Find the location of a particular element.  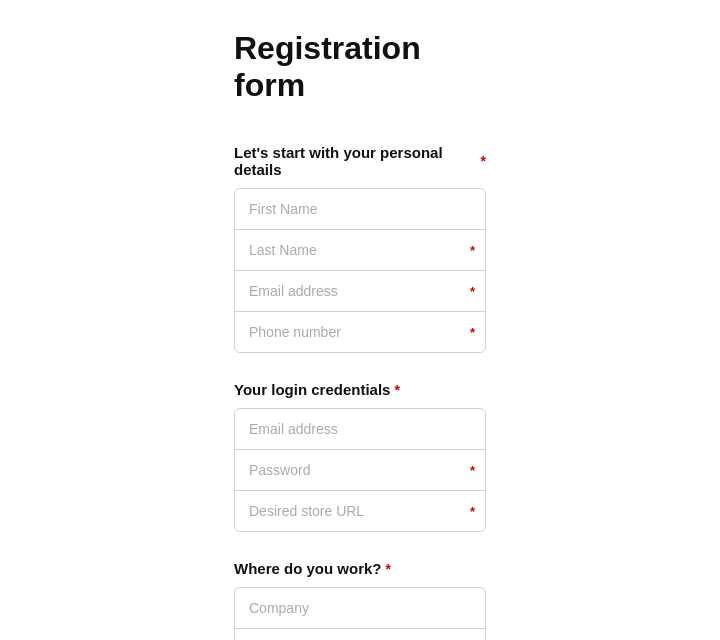

section-label-personal-details: Let's start with your personal details * is located at coordinates (360, 161).